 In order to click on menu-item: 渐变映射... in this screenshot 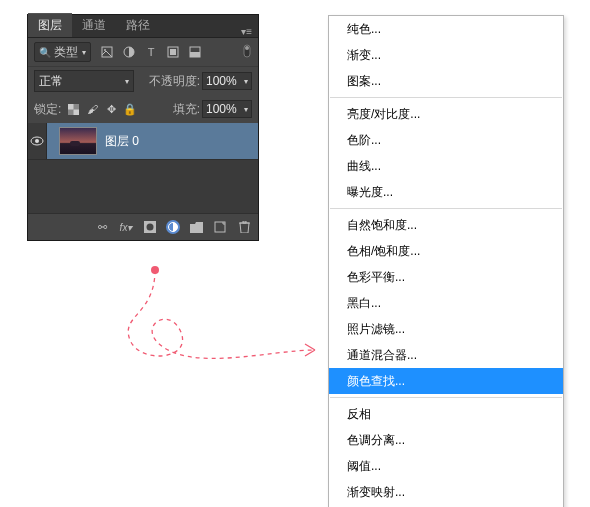, I will do `click(446, 492)`.